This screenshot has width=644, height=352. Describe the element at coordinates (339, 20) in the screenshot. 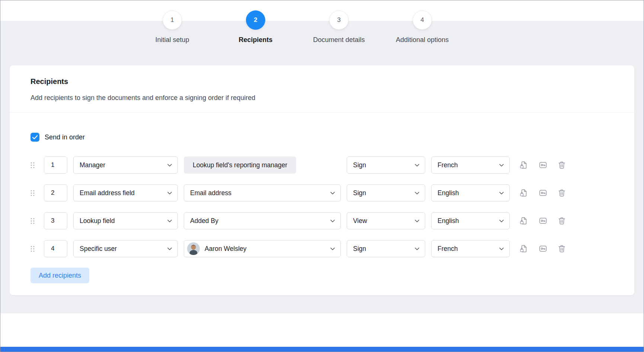

I see `step-number-circle: 3` at that location.